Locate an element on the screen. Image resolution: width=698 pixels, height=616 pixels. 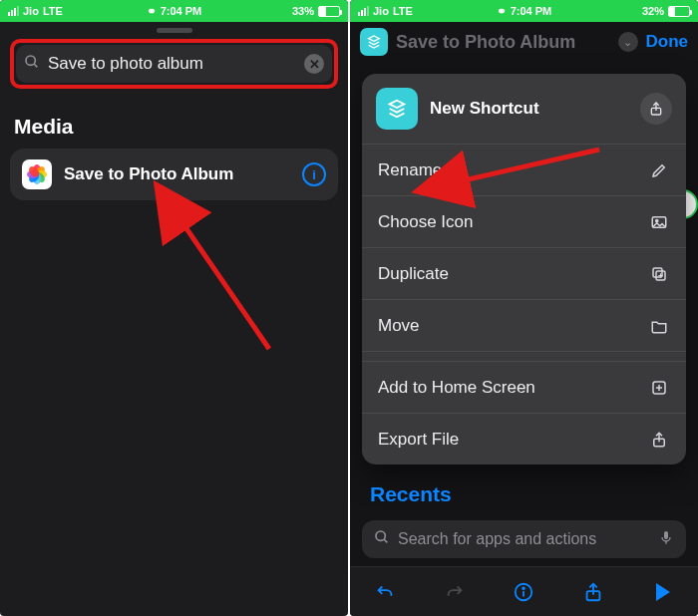
menu-add-home: Add to Home Screen is located at coordinates (524, 387).